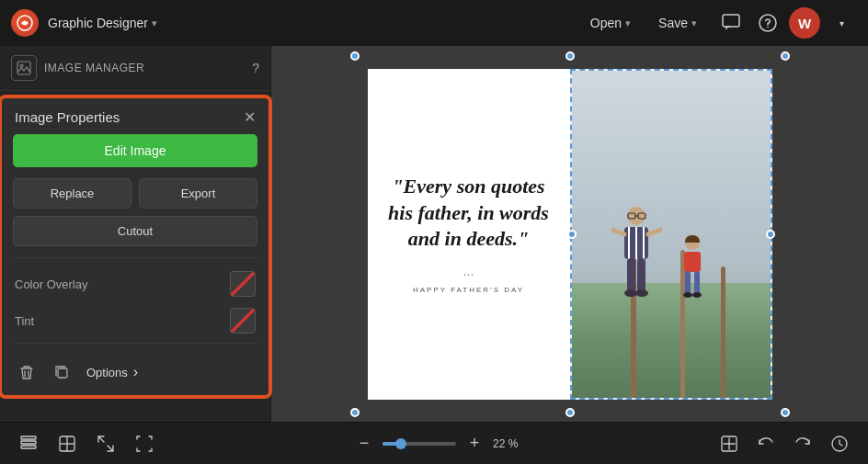 The image size is (868, 464). What do you see at coordinates (250, 118) in the screenshot?
I see `ip-close-button: ✕` at bounding box center [250, 118].